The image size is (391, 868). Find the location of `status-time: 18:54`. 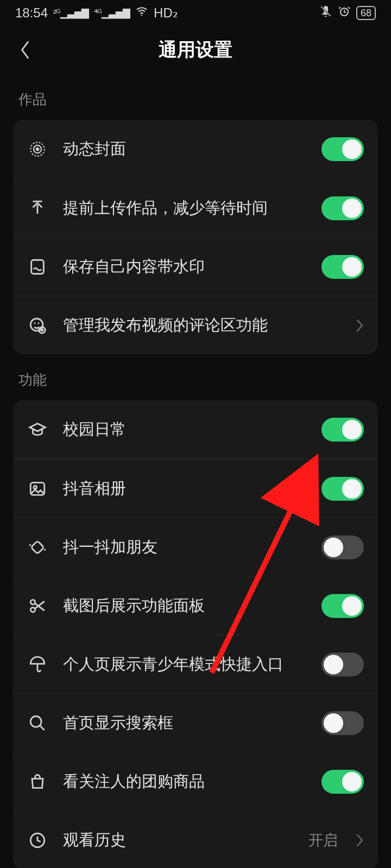

status-time: 18:54 is located at coordinates (31, 13).